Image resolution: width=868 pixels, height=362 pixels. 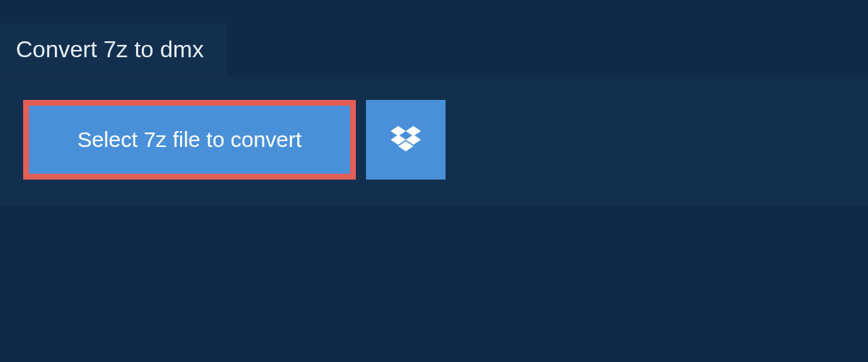 I want to click on dropbox-icon, so click(x=406, y=140).